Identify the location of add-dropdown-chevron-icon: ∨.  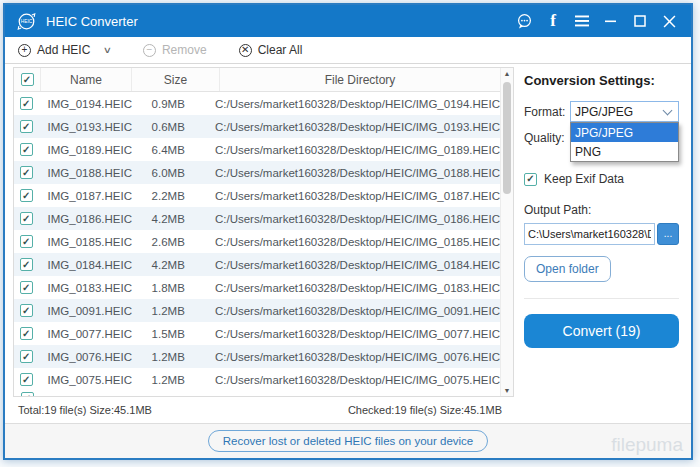
(108, 50).